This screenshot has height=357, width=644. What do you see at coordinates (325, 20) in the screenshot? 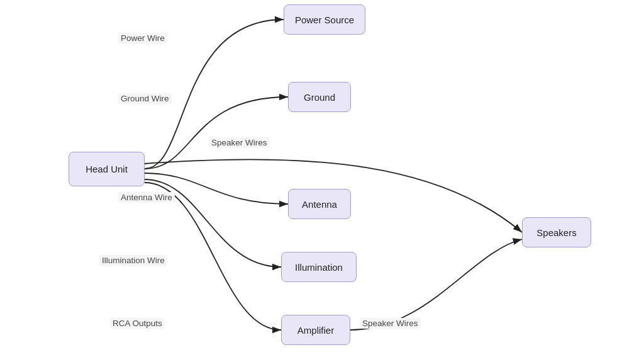
I see `power-source-label: Power Source` at bounding box center [325, 20].